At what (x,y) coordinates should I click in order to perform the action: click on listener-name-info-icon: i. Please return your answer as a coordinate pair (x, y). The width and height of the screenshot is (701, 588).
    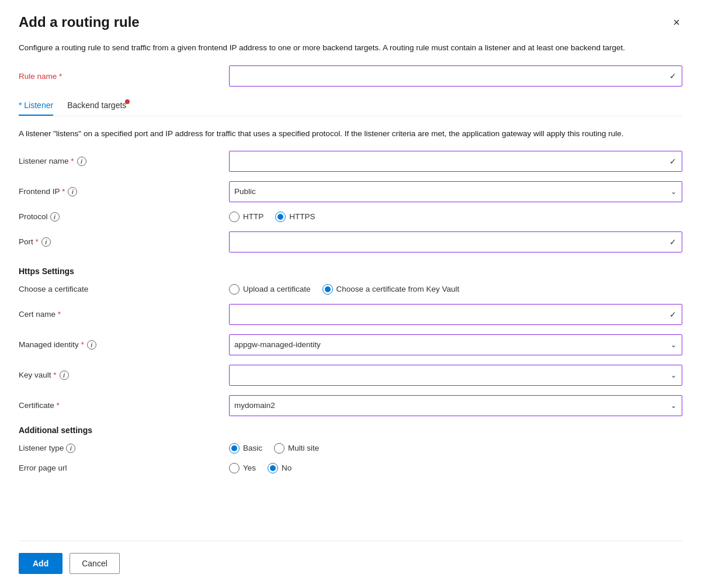
    Looking at the image, I should click on (82, 161).